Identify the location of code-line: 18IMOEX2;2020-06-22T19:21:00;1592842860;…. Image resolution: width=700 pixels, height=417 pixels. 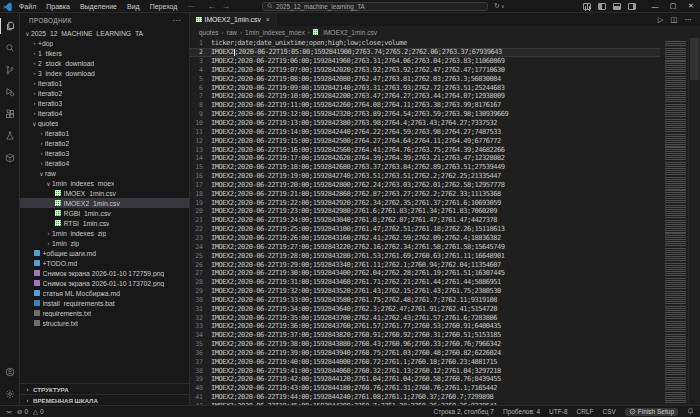
(425, 194).